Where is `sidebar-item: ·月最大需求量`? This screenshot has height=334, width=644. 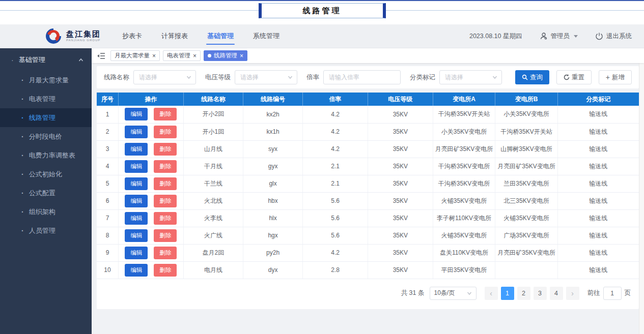 sidebar-item: ·月最大需求量 is located at coordinates (46, 80).